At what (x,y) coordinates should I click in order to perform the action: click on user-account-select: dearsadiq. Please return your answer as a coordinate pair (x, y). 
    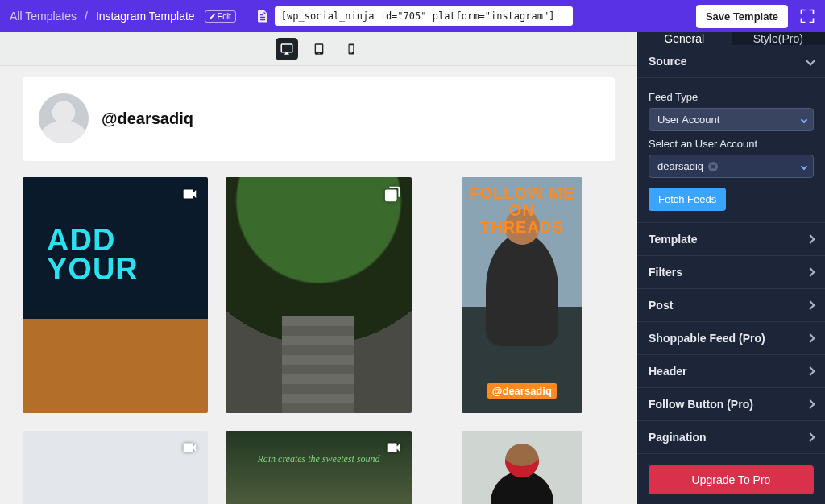
    Looking at the image, I should click on (732, 166).